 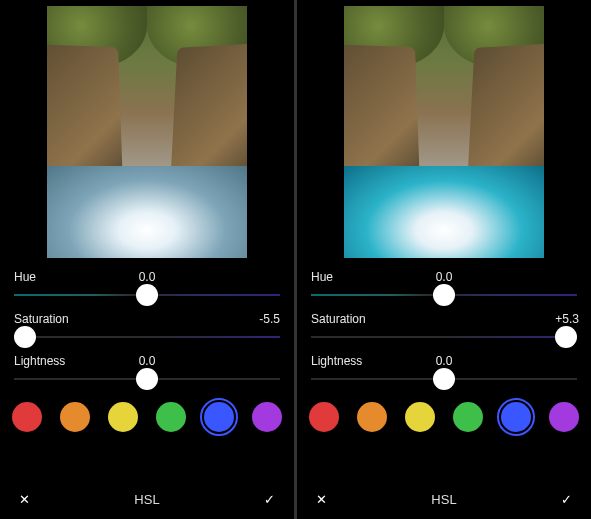 What do you see at coordinates (567, 319) in the screenshot?
I see `saturation-value: +5.3` at bounding box center [567, 319].